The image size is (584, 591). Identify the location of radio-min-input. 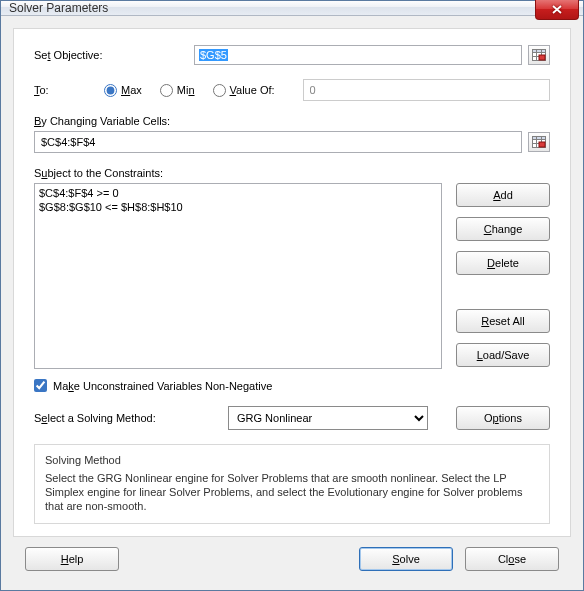
(166, 90).